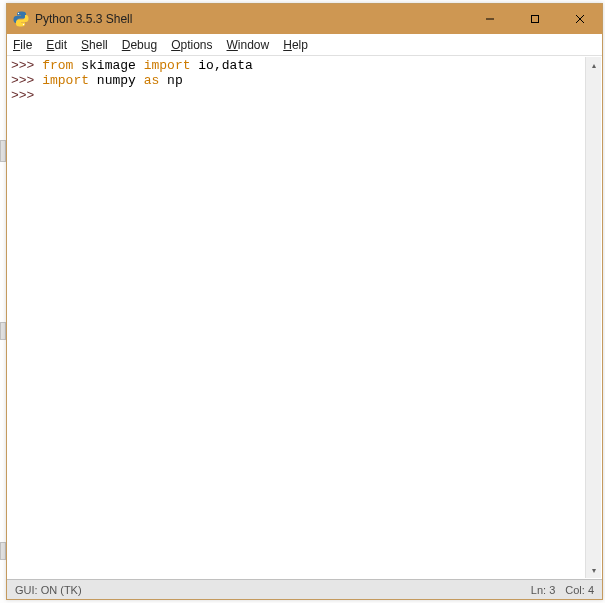 The image size is (605, 603). What do you see at coordinates (58, 66) in the screenshot?
I see `kw-from: from` at bounding box center [58, 66].